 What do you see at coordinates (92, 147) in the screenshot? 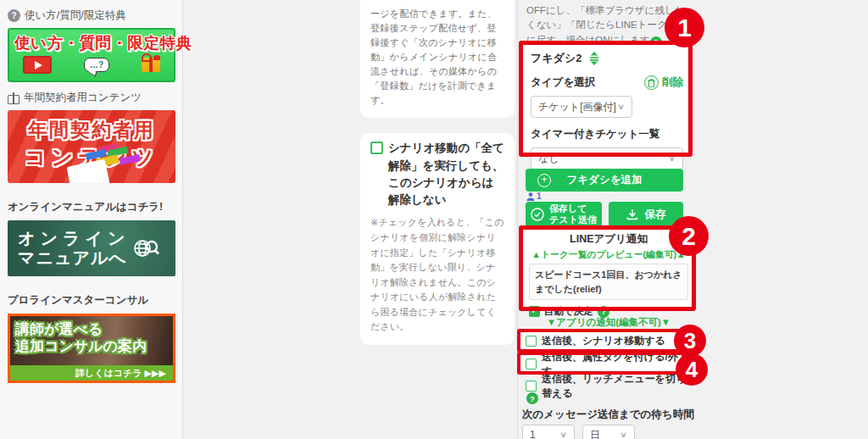
I see `annual-content-banner: 年間契約者用 コンテンツ` at bounding box center [92, 147].